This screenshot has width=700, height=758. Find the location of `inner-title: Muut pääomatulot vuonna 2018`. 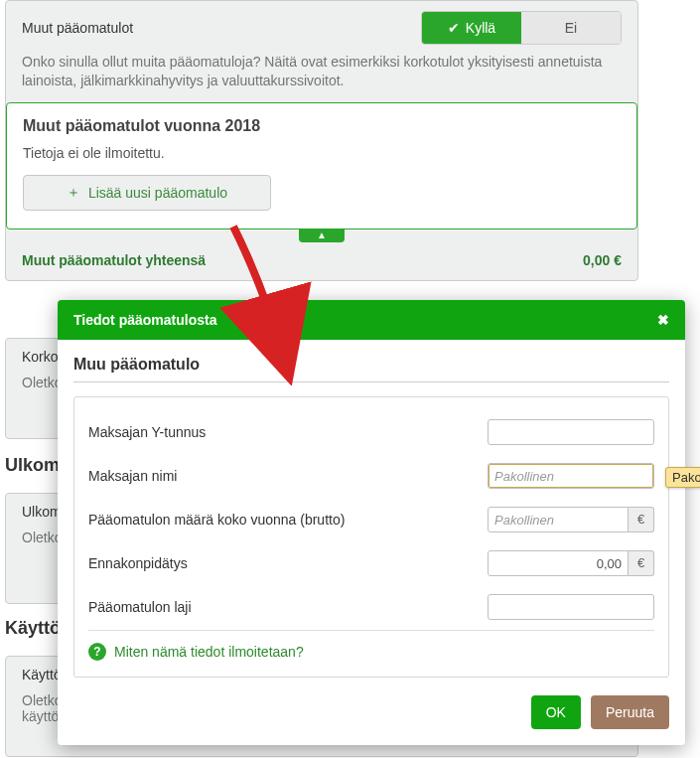

inner-title: Muut pääomatulot vuonna 2018 is located at coordinates (322, 126).